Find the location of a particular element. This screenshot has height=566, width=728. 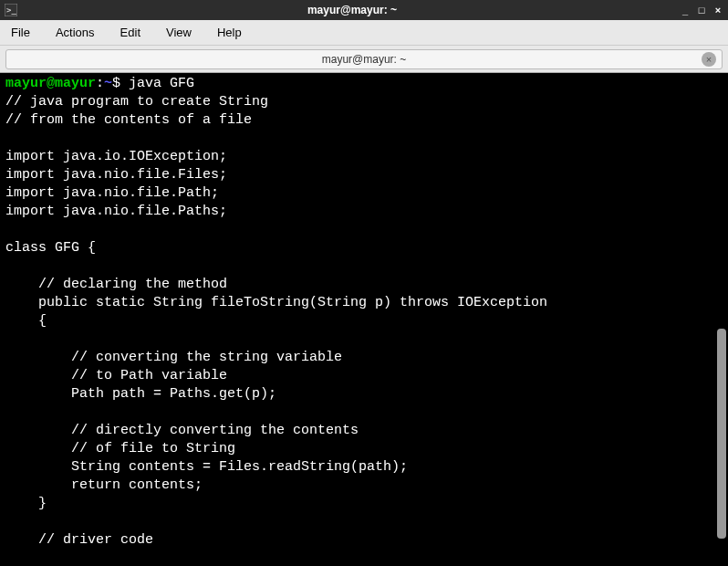

output-line: // of file to String is located at coordinates (120, 449).